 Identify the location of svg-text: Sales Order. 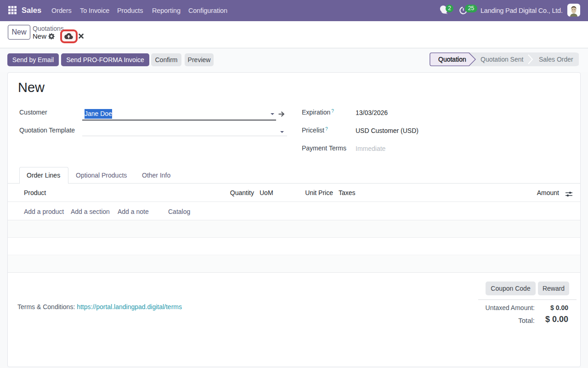
(556, 59).